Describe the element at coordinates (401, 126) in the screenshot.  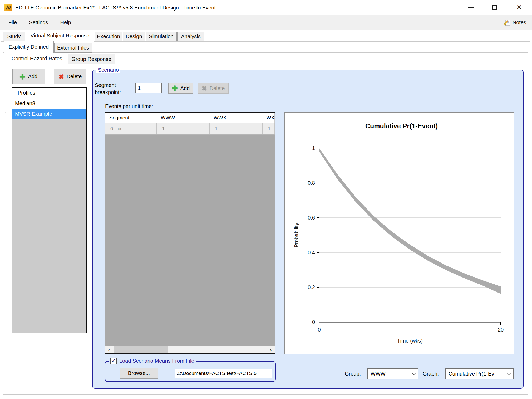
I see `svg-text: Cumulative Pr(1-Event)` at that location.